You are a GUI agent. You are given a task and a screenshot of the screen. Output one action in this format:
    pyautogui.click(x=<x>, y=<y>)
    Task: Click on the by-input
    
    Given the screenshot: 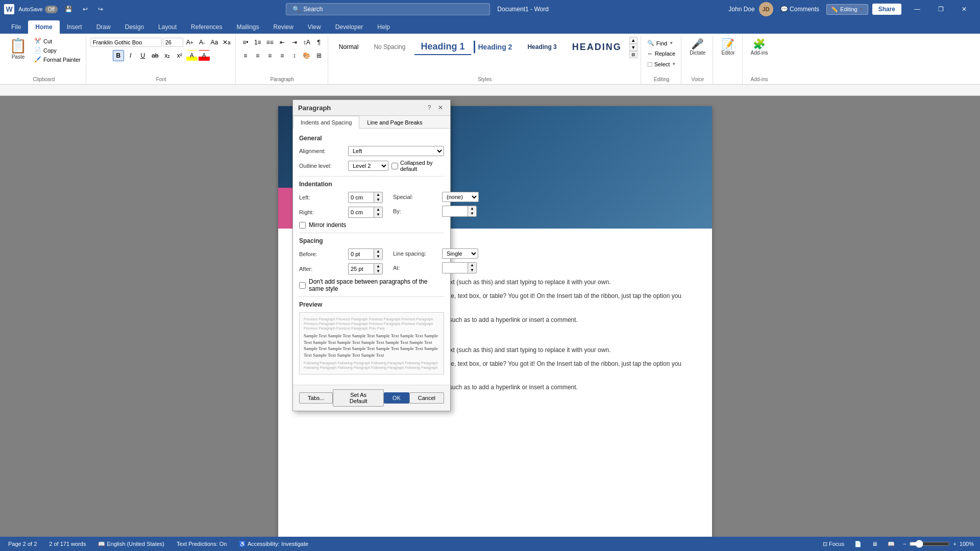 What is the action you would take?
    pyautogui.click(x=455, y=211)
    